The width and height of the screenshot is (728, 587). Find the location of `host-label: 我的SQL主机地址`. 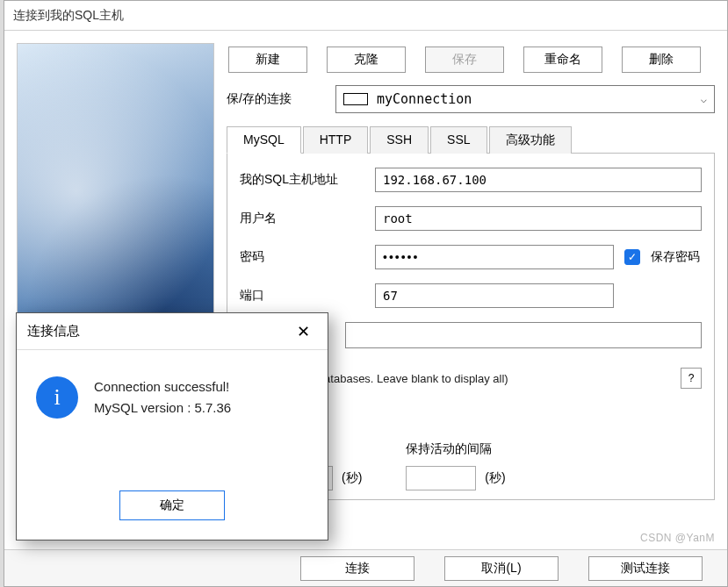

host-label: 我的SQL主机地址 is located at coordinates (303, 180).